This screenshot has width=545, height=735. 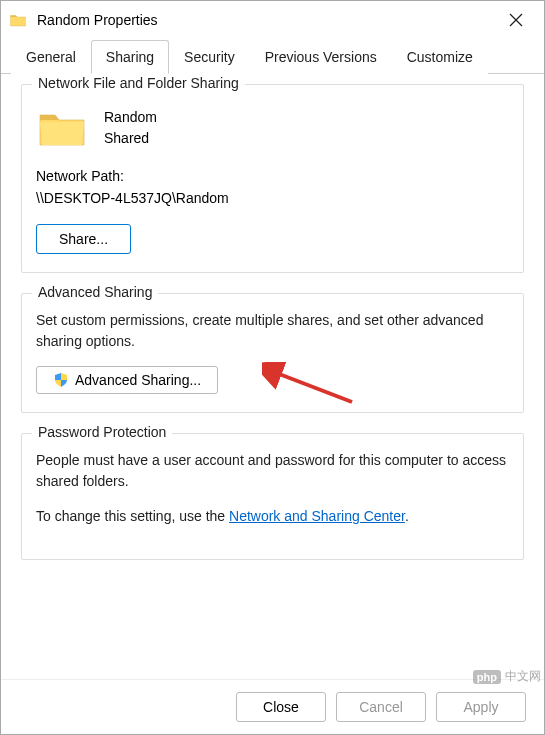 I want to click on tab-strip: General Sharing Security Previous Versio…, so click(x=272, y=56).